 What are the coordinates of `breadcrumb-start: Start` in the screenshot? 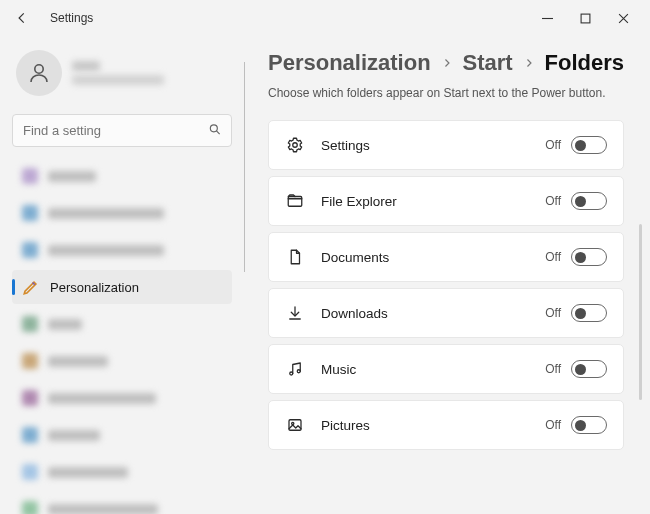 It's located at (488, 63).